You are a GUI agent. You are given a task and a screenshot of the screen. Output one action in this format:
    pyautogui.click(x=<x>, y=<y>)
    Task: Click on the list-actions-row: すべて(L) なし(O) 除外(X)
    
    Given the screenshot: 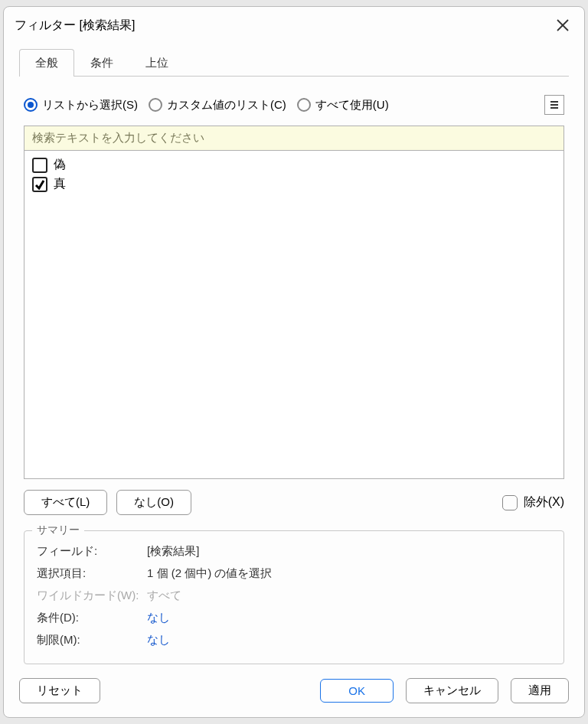 What is the action you would take?
    pyautogui.click(x=294, y=502)
    